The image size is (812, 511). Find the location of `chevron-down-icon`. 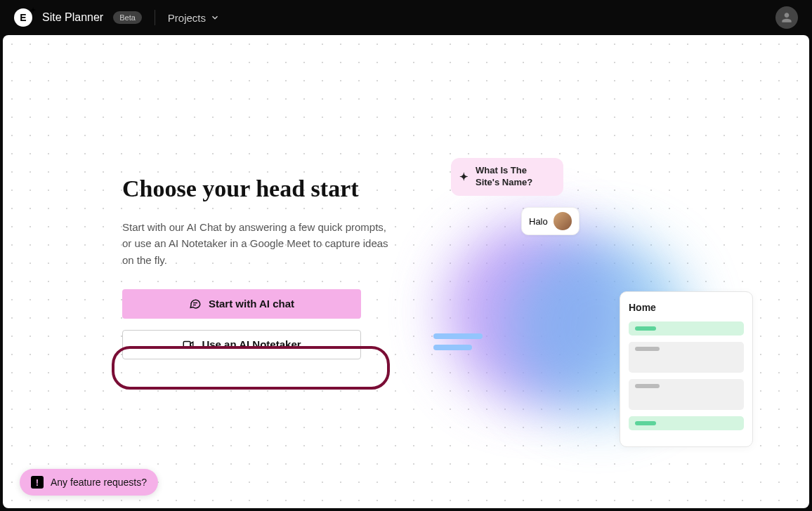

chevron-down-icon is located at coordinates (215, 18).